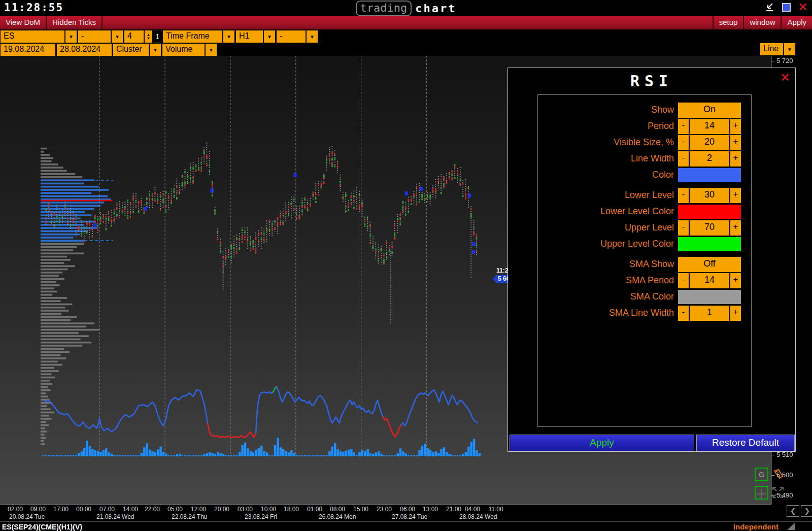 This screenshot has width=812, height=531. Describe the element at coordinates (84, 50) in the screenshot. I see `control-28-08-2024: 28.08.2024` at that location.